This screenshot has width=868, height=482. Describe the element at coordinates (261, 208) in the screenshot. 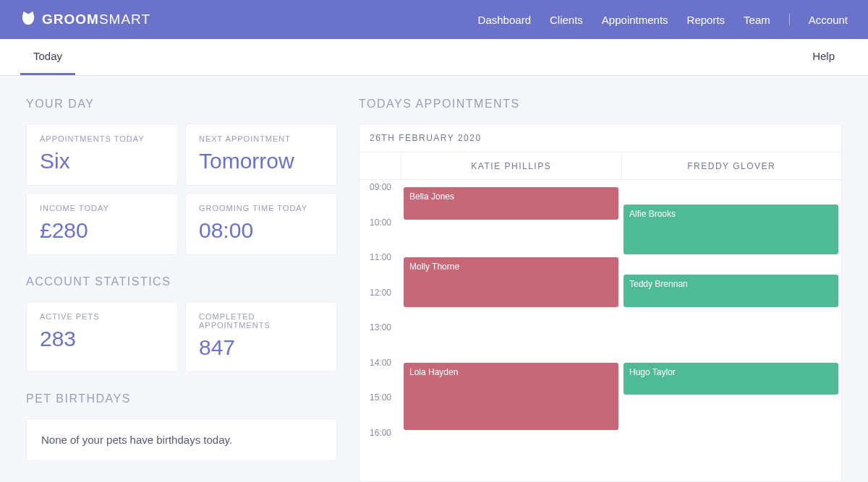

I see `card-label: GROOMING TIME TODAY` at that location.